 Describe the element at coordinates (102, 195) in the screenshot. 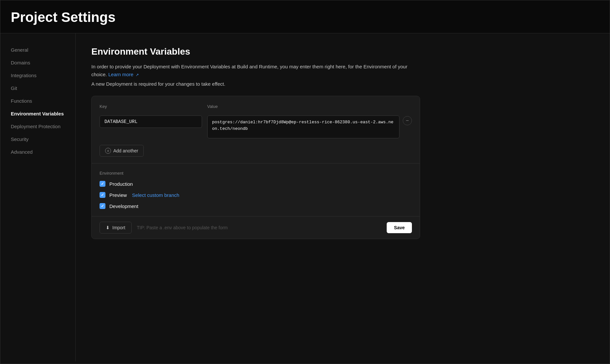

I see `preview-checkbox: ✓` at that location.